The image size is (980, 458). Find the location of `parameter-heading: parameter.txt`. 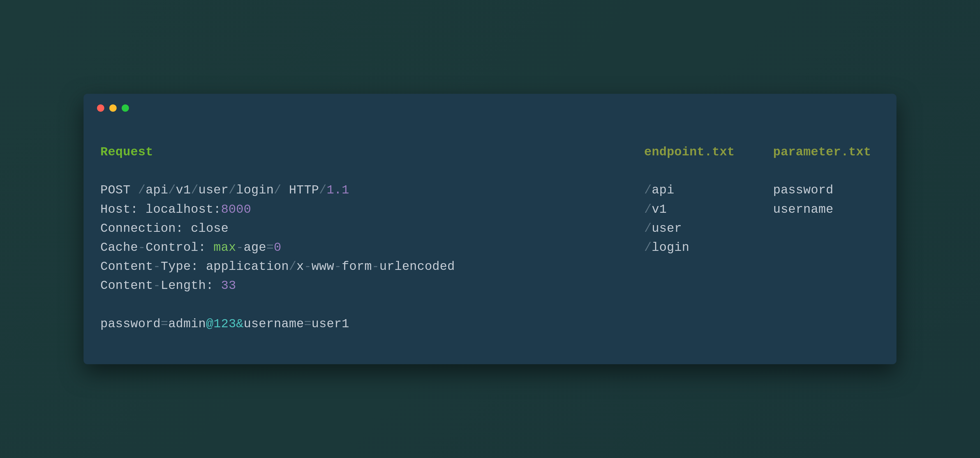

parameter-heading: parameter.txt is located at coordinates (826, 152).